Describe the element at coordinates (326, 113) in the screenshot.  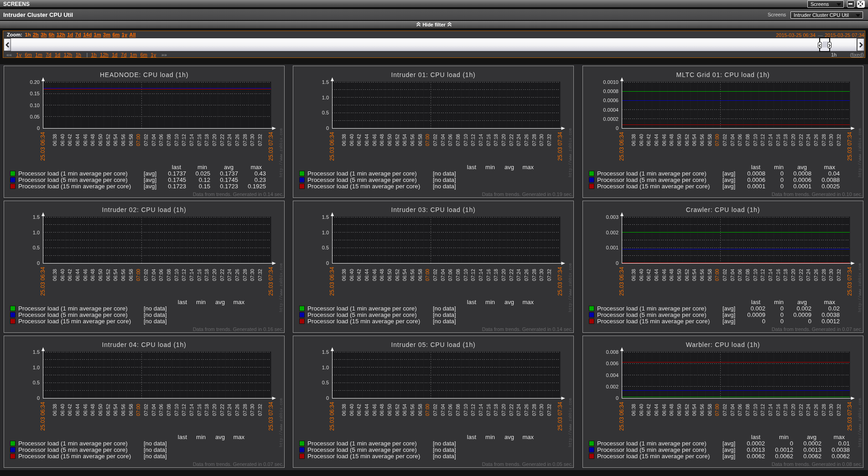
I see `svg-text: 0.5` at that location.